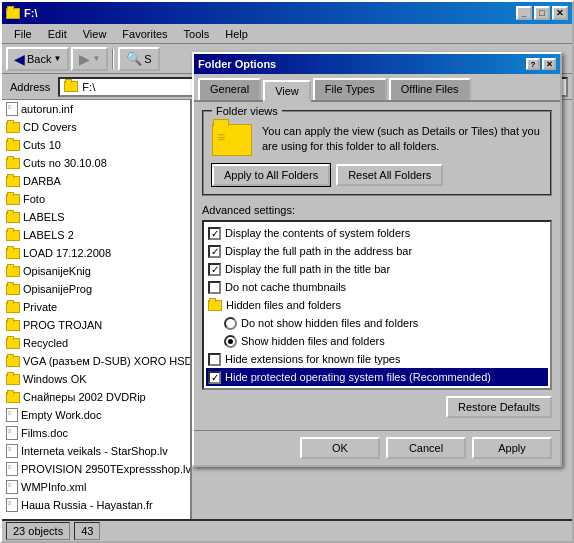  I want to click on tab-file-types: File Types, so click(350, 89).